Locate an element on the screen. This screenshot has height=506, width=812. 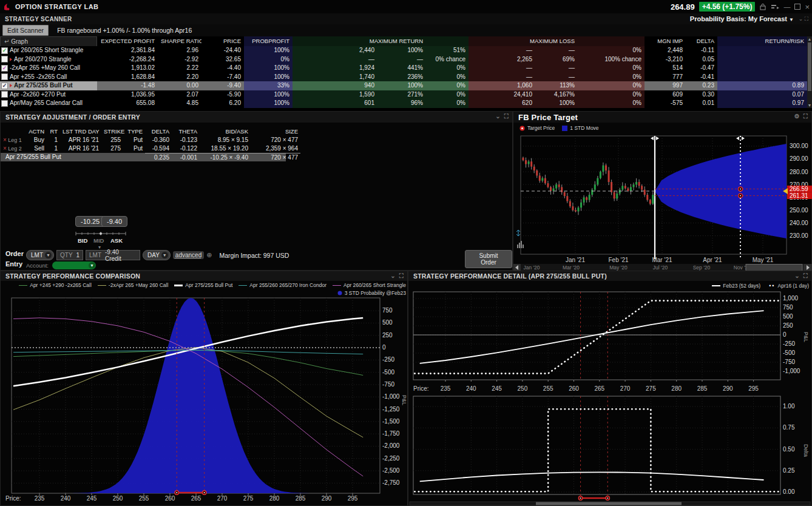
strategy-summary-row: Apr 275/255 Bull Put0.235-0.001-10.25 × … is located at coordinates (143, 157).